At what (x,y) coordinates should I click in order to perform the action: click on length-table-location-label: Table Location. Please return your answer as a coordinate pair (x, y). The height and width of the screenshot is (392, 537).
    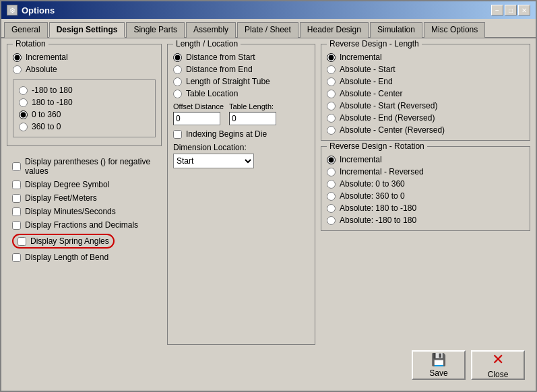
    Looking at the image, I should click on (212, 94).